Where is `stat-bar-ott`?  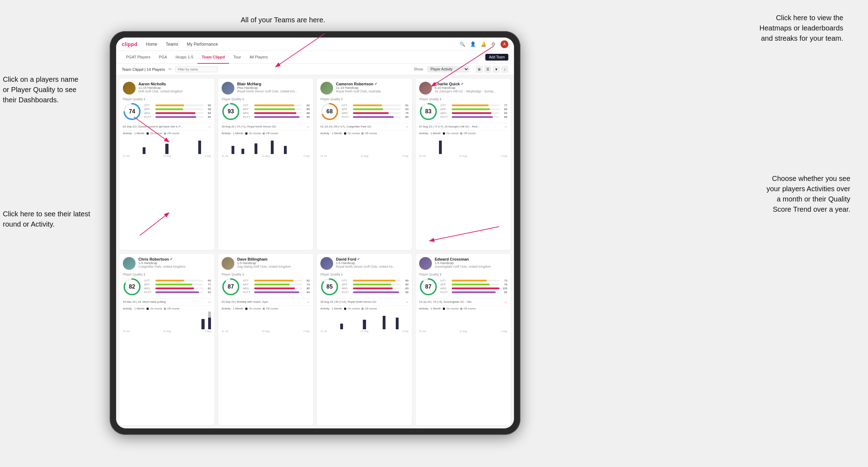
stat-bar-ott is located at coordinates (374, 280).